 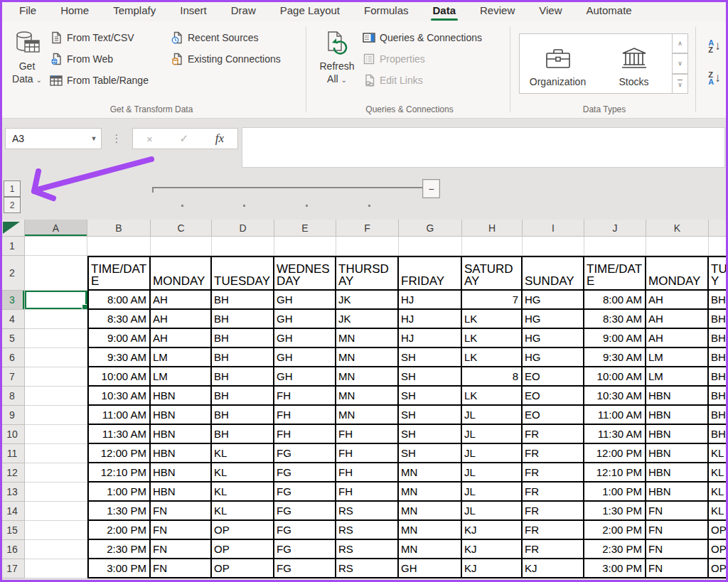 What do you see at coordinates (183, 139) in the screenshot?
I see `enter-icon: ✓` at bounding box center [183, 139].